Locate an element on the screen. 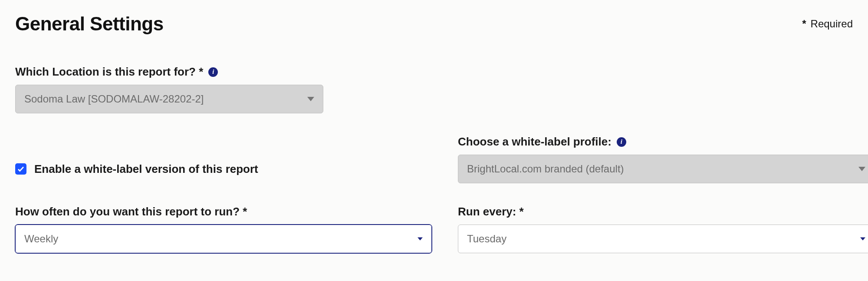 The image size is (868, 281). white-label-checkbox-row: Enable a white-label version of this rep… is located at coordinates (224, 169).